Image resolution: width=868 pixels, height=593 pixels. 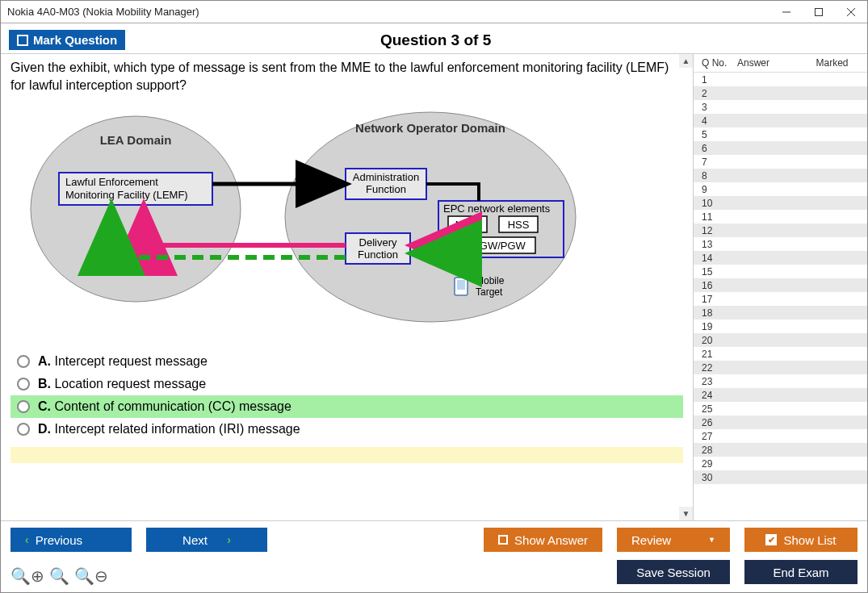 I want to click on list-row: 25, so click(x=780, y=408).